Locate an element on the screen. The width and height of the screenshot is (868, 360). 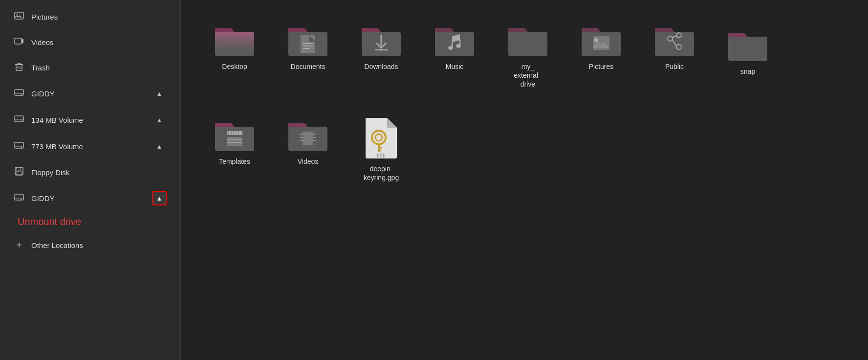
drive-icon-giddy1 is located at coordinates (19, 94).